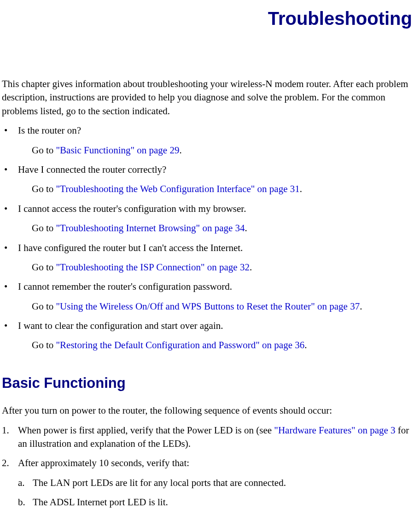 Image resolution: width=414 pixels, height=532 pixels. Describe the element at coordinates (215, 483) in the screenshot. I see `alpha-step: The LAN port LEDs are lit for any local …` at that location.